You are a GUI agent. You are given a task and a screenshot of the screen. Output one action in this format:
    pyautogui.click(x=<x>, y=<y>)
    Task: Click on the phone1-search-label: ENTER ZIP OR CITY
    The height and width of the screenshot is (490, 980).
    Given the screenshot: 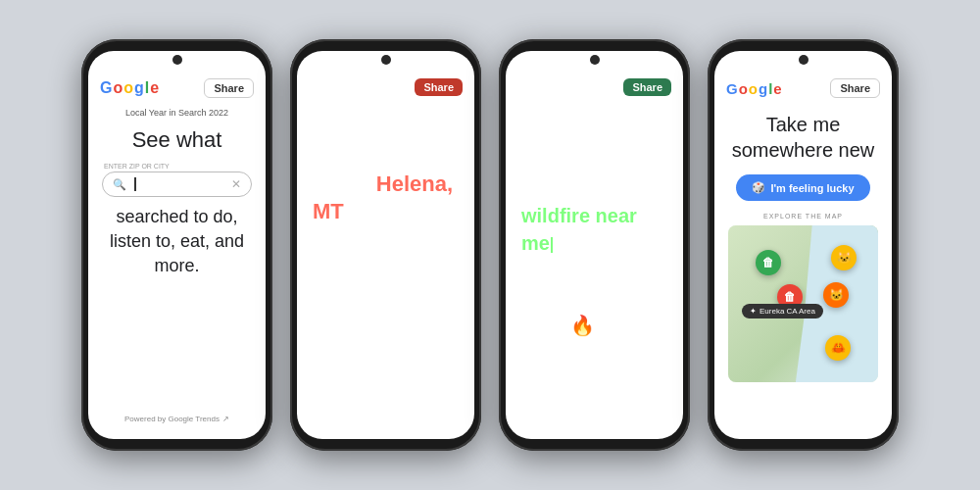 What is the action you would take?
    pyautogui.click(x=176, y=167)
    